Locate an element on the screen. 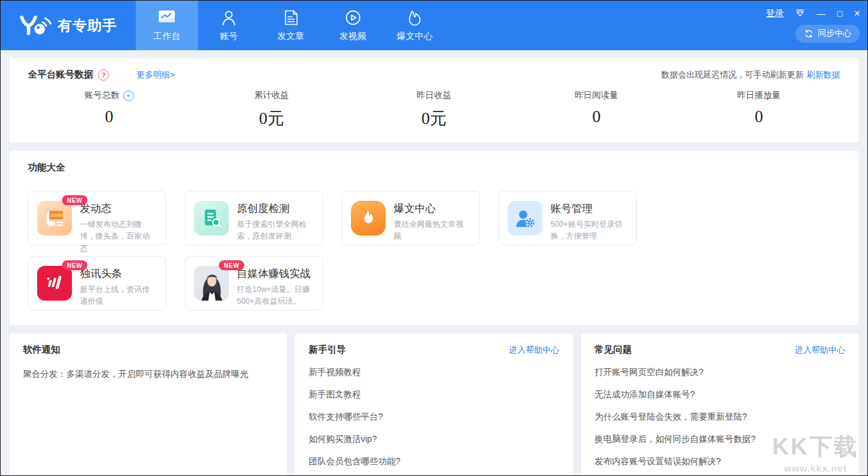 Image resolution: width=868 pixels, height=476 pixels. card-title: 爆文中心 is located at coordinates (432, 208).